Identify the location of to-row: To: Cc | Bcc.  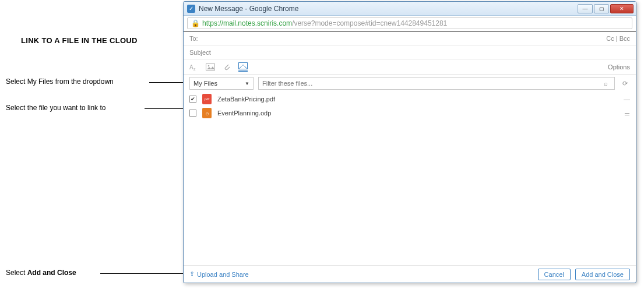
(410, 38).